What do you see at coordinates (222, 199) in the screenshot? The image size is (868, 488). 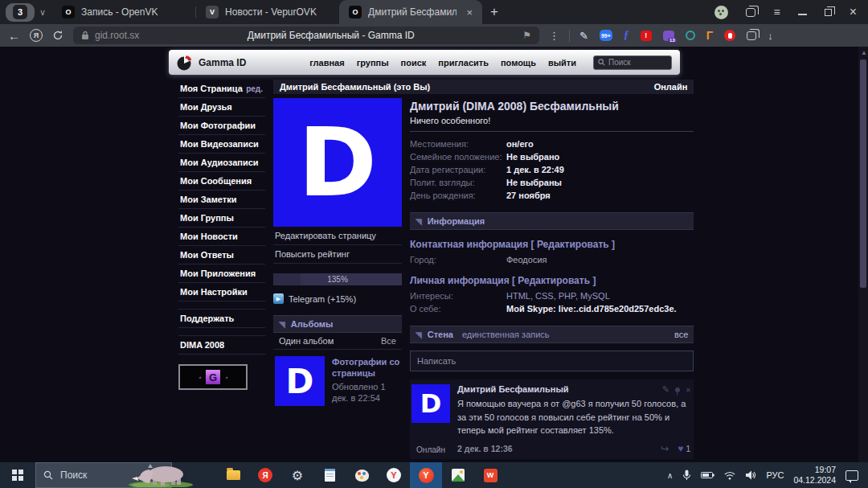 I see `sidebar-item-notes: Мои Заметки` at bounding box center [222, 199].